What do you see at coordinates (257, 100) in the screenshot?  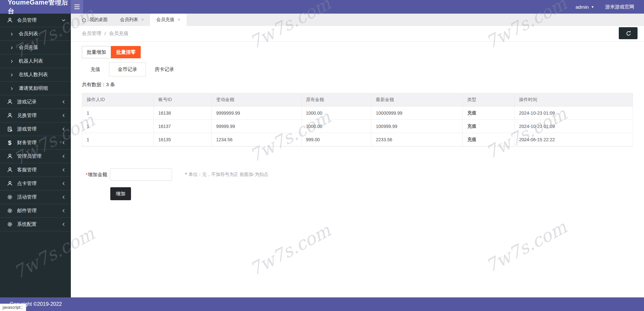 I see `column-header: 变动金额` at bounding box center [257, 100].